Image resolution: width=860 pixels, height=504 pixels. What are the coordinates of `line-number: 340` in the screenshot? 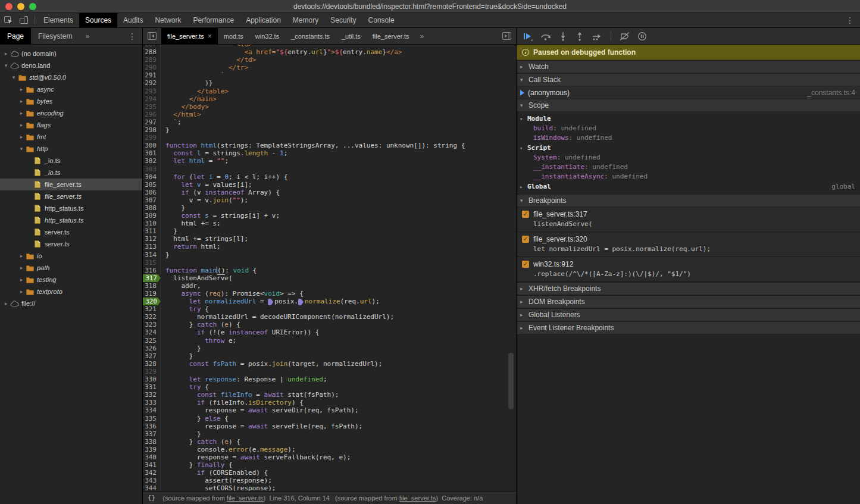 It's located at (152, 457).